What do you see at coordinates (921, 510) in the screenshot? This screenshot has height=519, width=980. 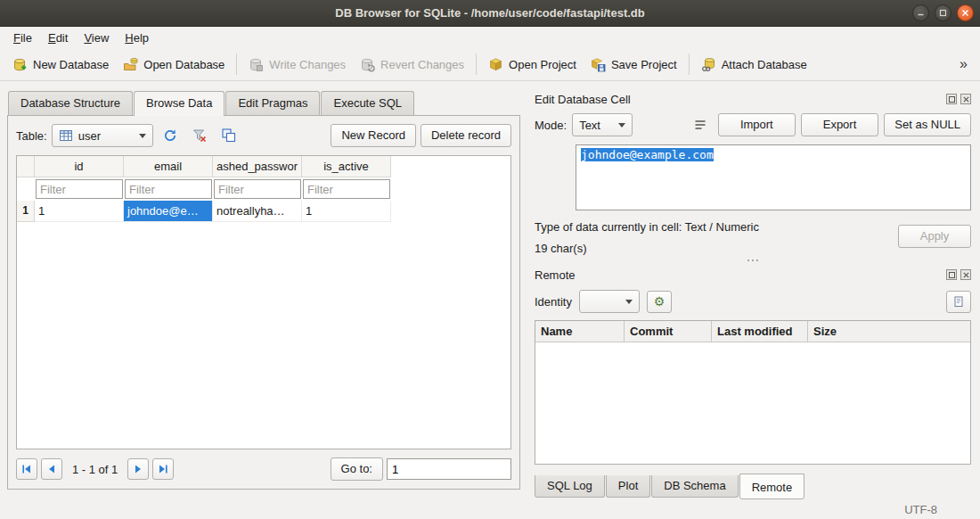 I see `encoding-indicator: UTF-8` at bounding box center [921, 510].